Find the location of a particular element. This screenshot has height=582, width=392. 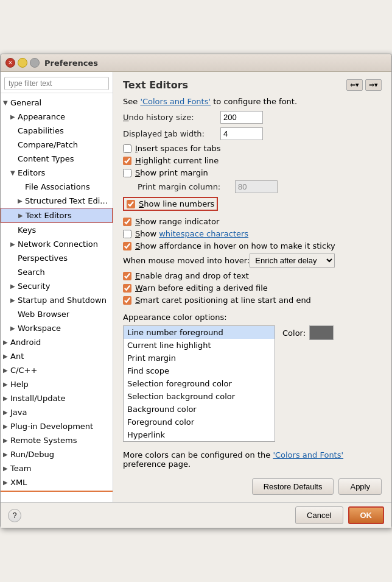

undo-input is located at coordinates (242, 117).